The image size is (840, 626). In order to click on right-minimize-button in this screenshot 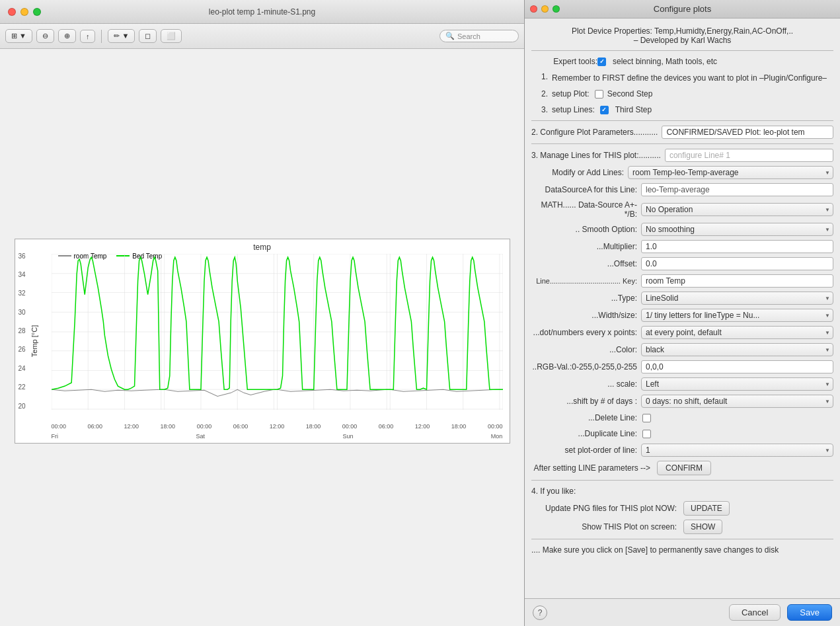, I will do `click(545, 9)`.